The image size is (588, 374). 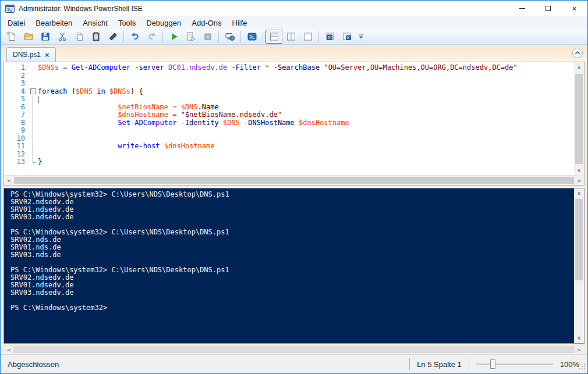 What do you see at coordinates (292, 270) in the screenshot?
I see `console-line: PS C:\Windows\system32> C:\Users\NDS\Des…` at bounding box center [292, 270].